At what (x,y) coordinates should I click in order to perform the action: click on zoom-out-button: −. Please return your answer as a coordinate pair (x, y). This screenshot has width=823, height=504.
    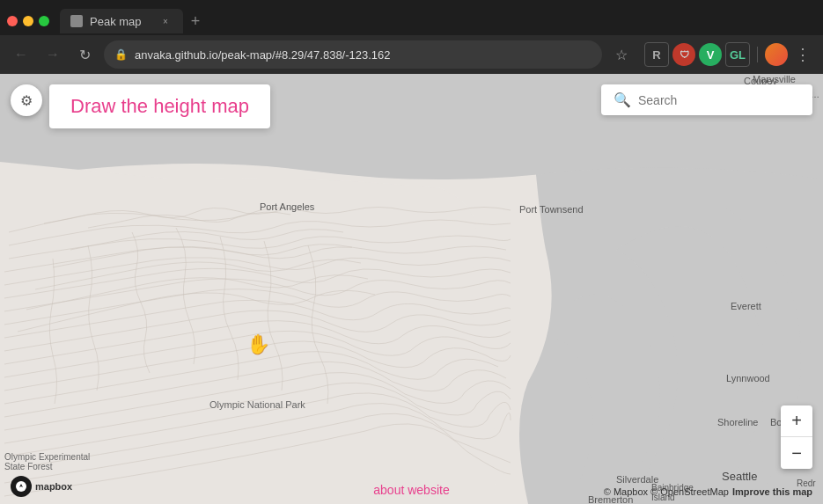
    Looking at the image, I should click on (797, 453).